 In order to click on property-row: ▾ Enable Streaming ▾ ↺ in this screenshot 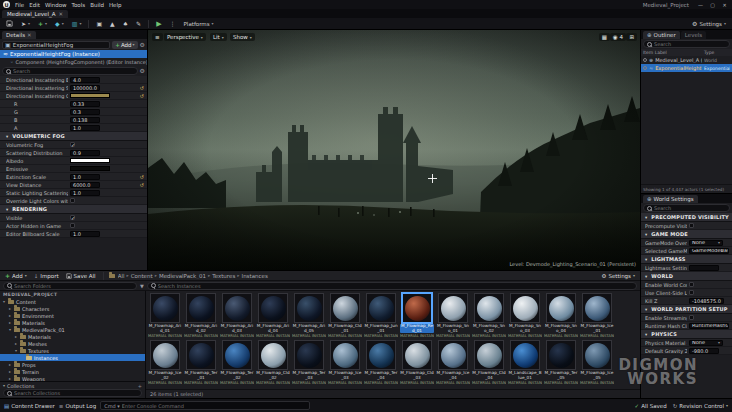, I will do `click(686, 318)`.